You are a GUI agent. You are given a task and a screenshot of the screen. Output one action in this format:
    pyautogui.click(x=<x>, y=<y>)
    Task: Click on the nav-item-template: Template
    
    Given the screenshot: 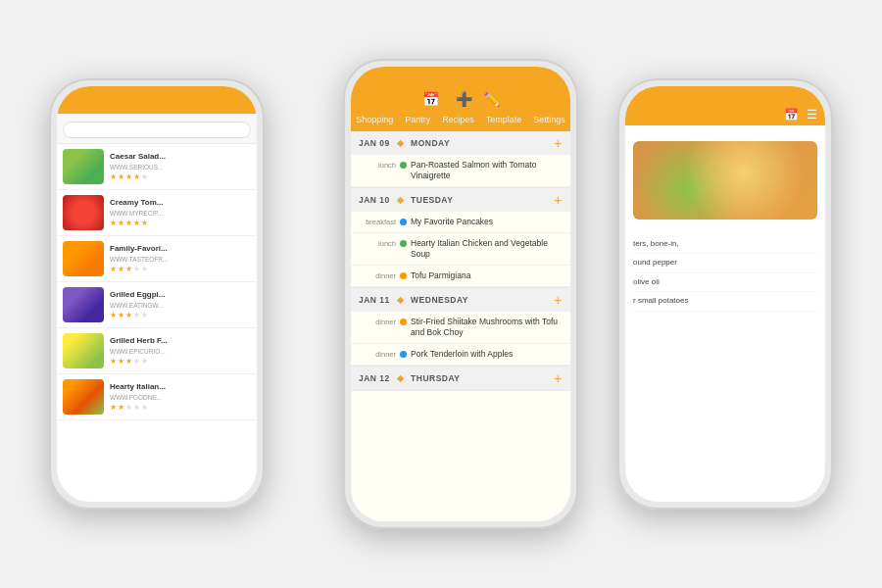 What is the action you would take?
    pyautogui.click(x=504, y=120)
    